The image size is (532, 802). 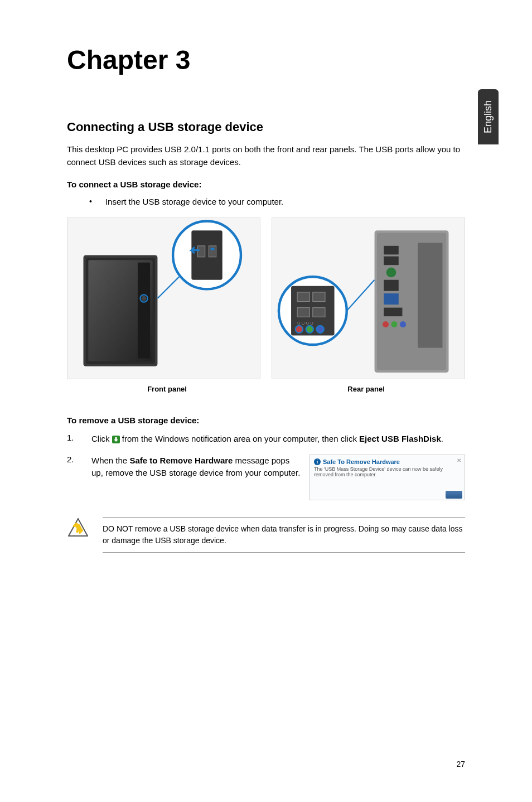 What do you see at coordinates (317, 462) in the screenshot?
I see `info-icon: i` at bounding box center [317, 462].